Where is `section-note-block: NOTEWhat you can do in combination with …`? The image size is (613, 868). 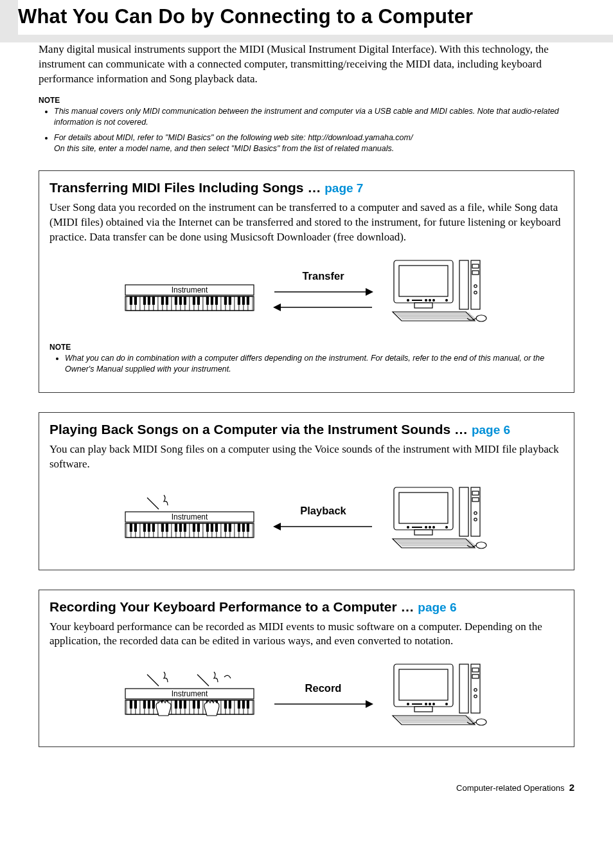 section-note-block: NOTEWhat you can do in combination with … is located at coordinates (306, 359).